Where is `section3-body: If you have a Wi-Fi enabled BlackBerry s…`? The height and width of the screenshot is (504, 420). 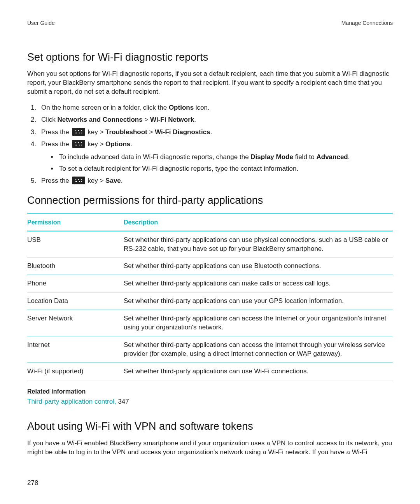
section3-body: If you have a Wi-Fi enabled BlackBerry s… is located at coordinates (210, 448).